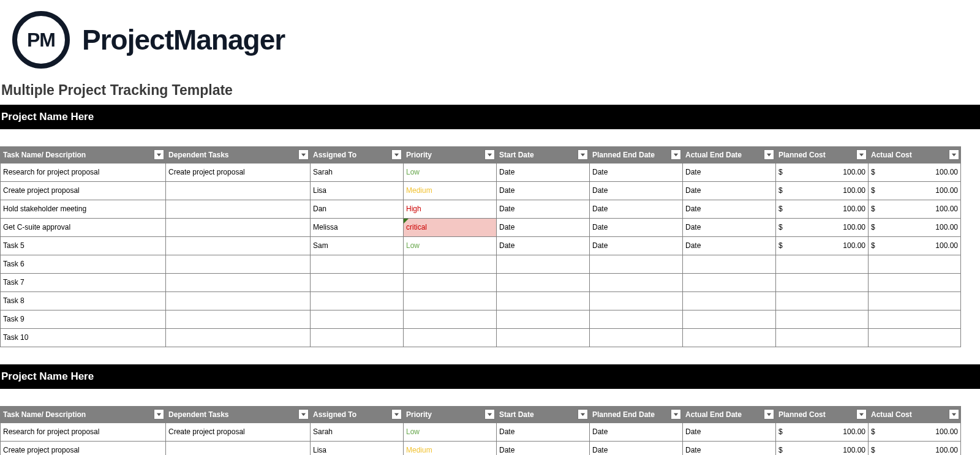  I want to click on cell-priority: critical, so click(450, 227).